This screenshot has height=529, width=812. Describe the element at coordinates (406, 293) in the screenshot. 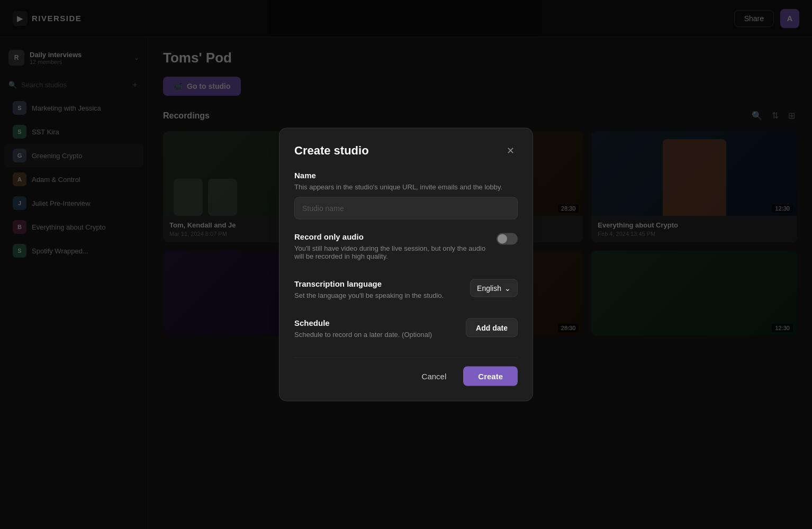

I see `transcription-section: Transcription language Set the language …` at that location.